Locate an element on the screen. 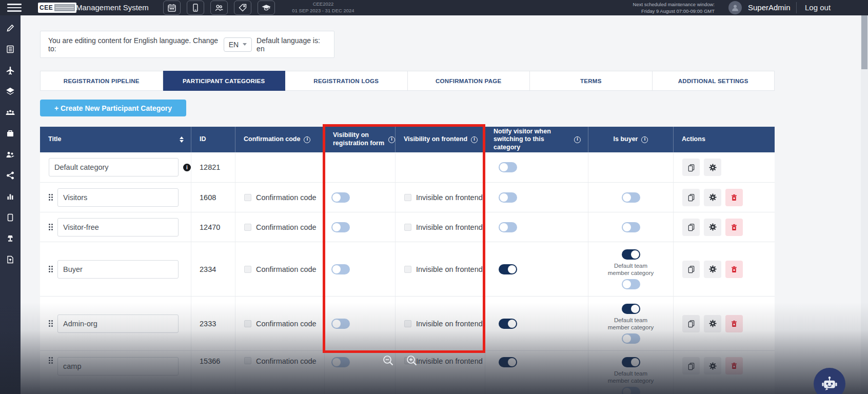 This screenshot has height=394, width=868. sidebar-item-exhibitors is located at coordinates (10, 133).